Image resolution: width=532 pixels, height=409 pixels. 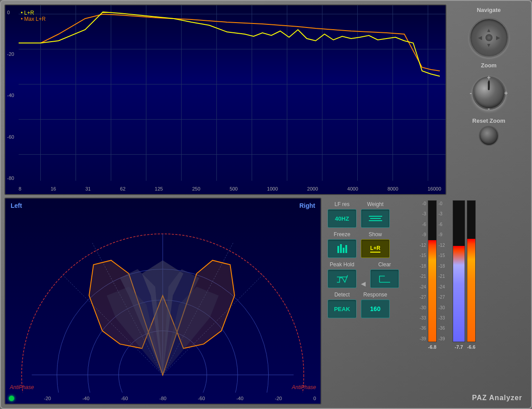 What do you see at coordinates (445, 328) in the screenshot?
I see `mr-36: -36` at bounding box center [445, 328].